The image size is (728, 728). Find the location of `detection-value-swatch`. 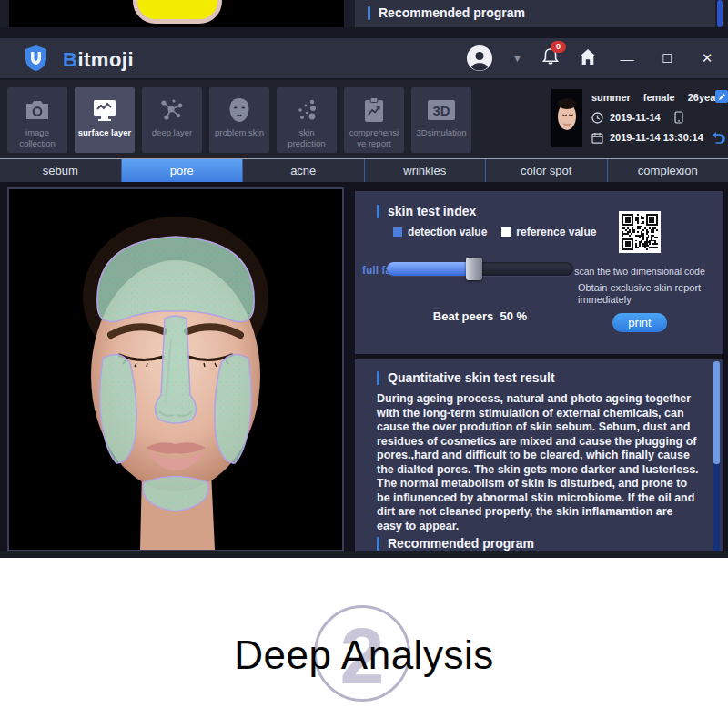

detection-value-swatch is located at coordinates (398, 232).